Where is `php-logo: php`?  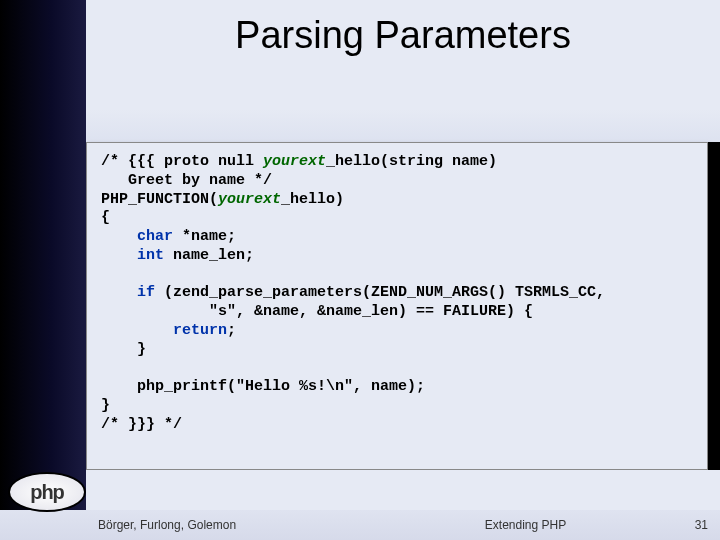 php-logo: php is located at coordinates (47, 490).